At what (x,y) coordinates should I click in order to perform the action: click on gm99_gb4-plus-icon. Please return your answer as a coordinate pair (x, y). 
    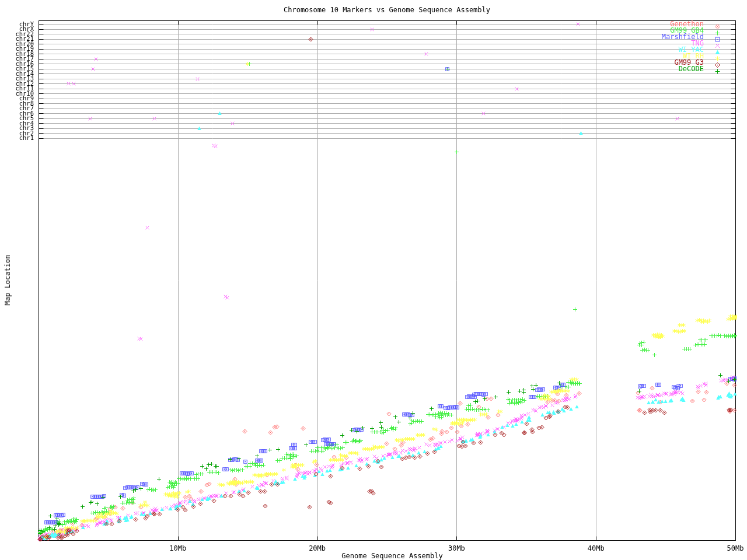
    Looking at the image, I should click on (718, 30).